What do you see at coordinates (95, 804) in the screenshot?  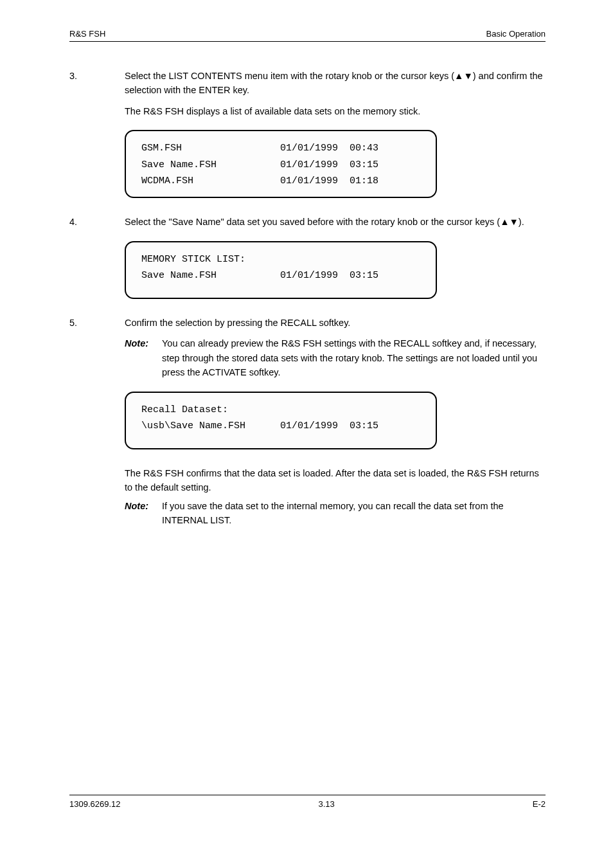 I see `footer-left: 1309.6269.12` at bounding box center [95, 804].